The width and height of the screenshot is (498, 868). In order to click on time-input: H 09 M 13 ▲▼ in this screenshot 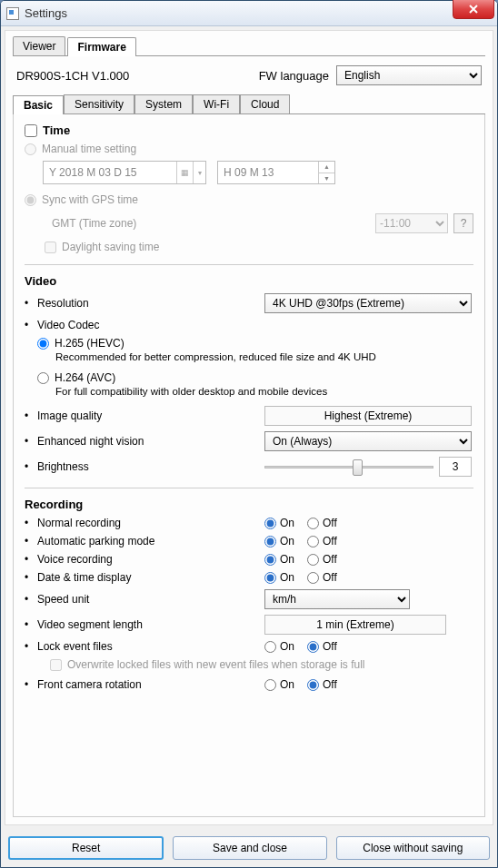, I will do `click(276, 173)`.